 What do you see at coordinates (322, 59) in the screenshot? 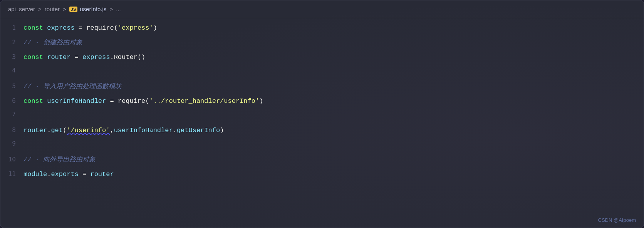
I see `table-row: 3const router = express.Router()` at bounding box center [322, 59].